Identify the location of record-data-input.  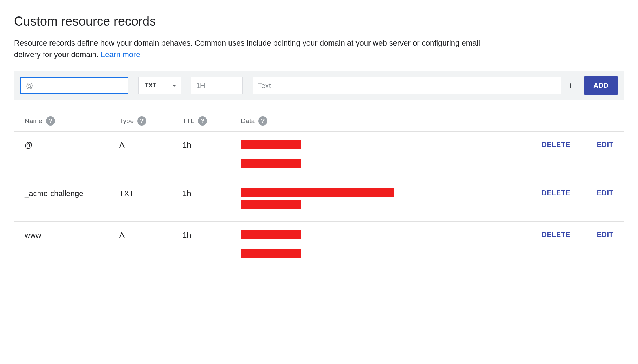
(407, 86).